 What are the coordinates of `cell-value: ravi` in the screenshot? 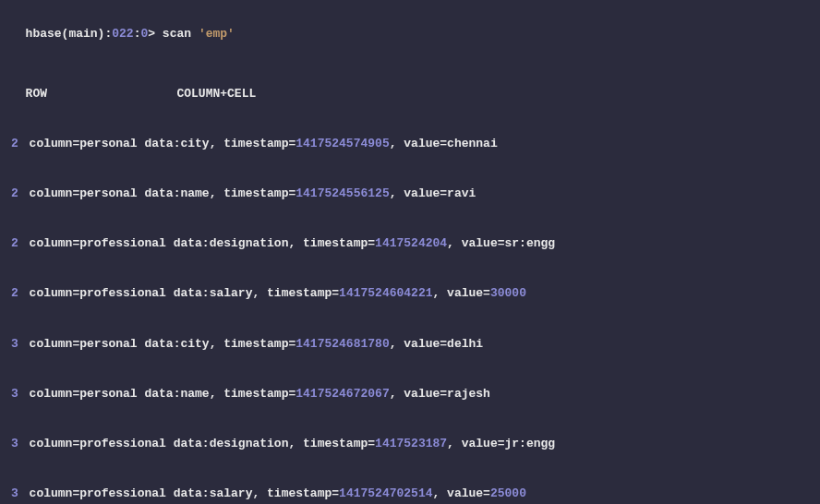 It's located at (462, 194).